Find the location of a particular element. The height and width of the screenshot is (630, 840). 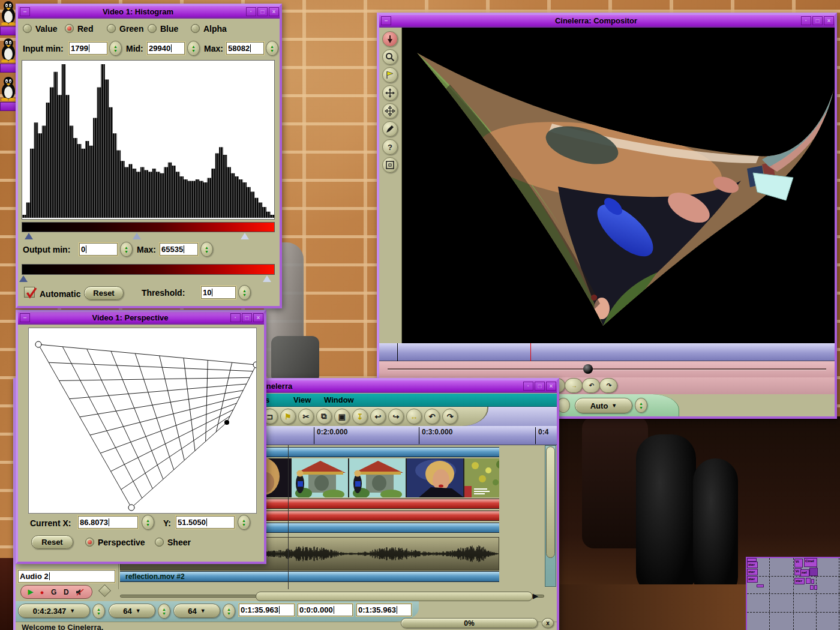

perspective-canvas is located at coordinates (143, 421).